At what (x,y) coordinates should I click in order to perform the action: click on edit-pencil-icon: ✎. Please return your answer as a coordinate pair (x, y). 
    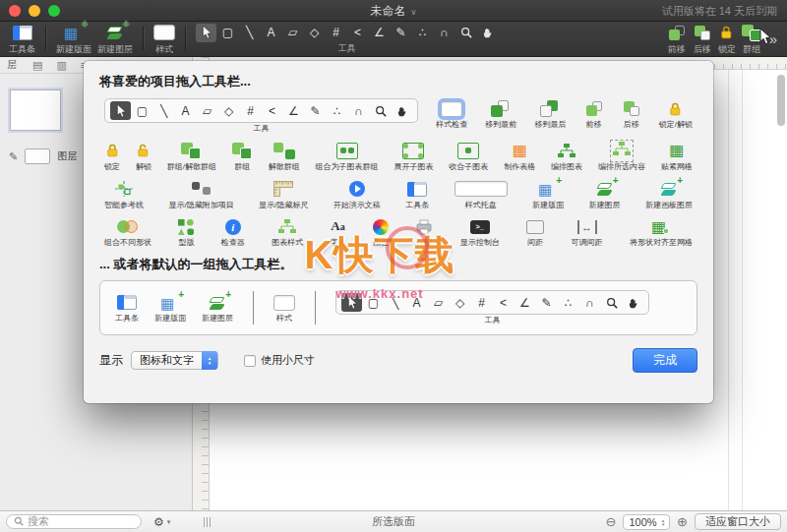
    Looking at the image, I should click on (14, 157).